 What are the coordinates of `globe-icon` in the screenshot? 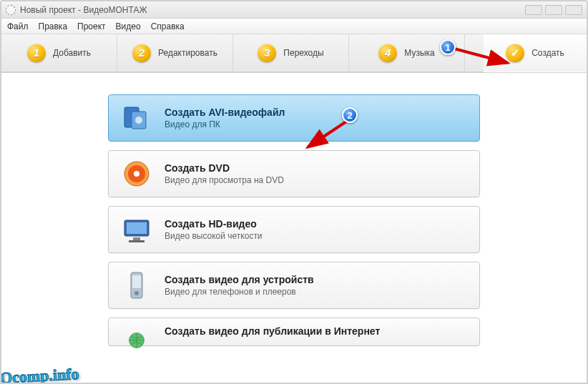 It's located at (137, 340).